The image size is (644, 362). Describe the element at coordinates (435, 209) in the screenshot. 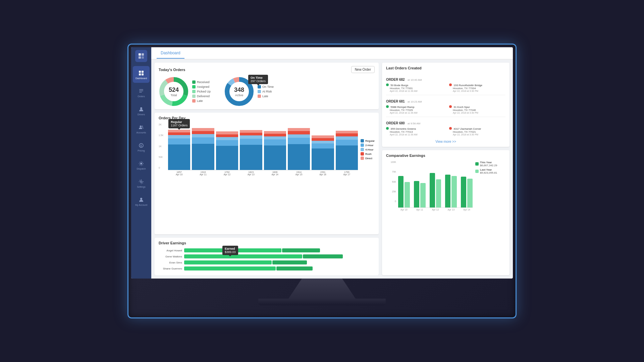

I see `comp-x-label-2: Apr 12` at that location.